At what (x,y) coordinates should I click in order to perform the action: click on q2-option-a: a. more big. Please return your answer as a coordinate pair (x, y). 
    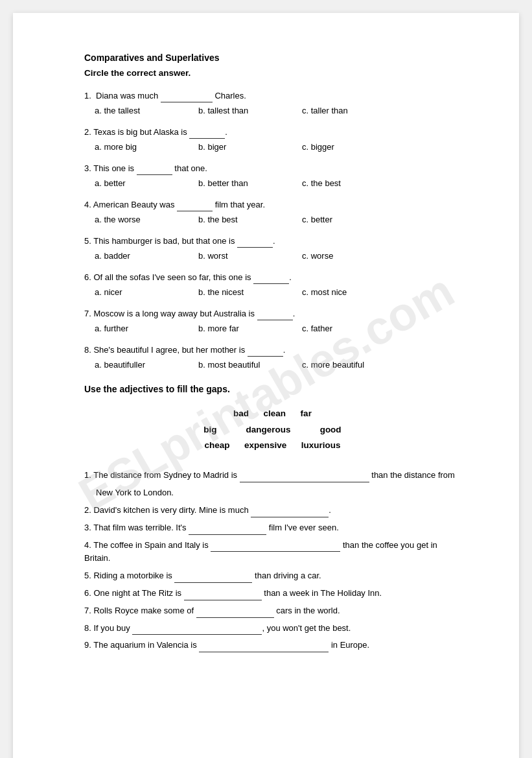
    Looking at the image, I should click on (146, 147).